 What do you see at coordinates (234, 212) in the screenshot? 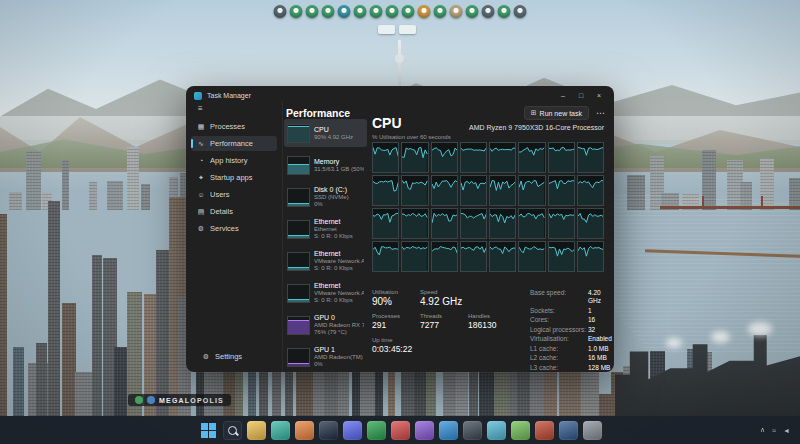
I see `sidebar-item-details: ▤ Details` at bounding box center [234, 212].